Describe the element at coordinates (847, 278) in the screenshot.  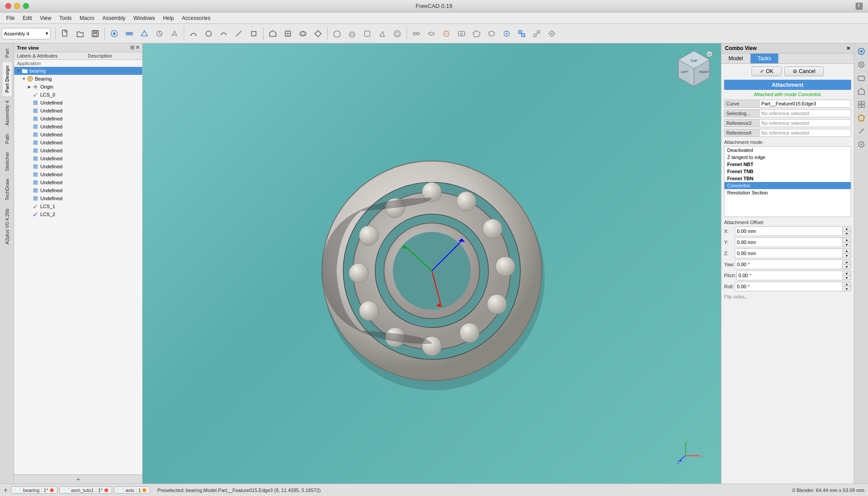
I see `offset-pitch-down: ▼` at that location.